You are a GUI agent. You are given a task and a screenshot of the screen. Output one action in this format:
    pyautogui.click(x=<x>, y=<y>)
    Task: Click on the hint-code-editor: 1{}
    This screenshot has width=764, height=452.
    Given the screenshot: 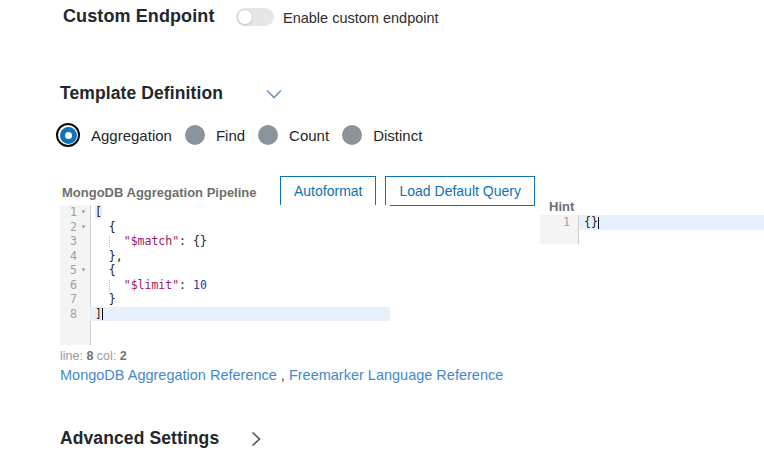 What is the action you would take?
    pyautogui.click(x=652, y=230)
    